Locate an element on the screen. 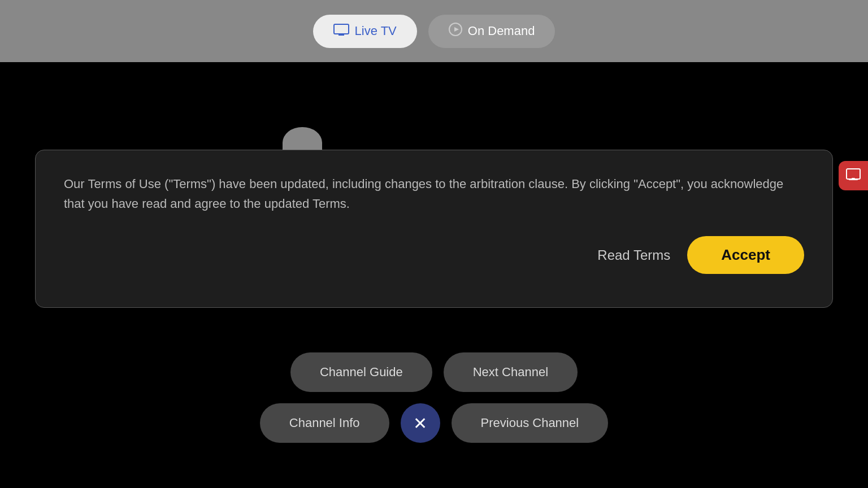 The width and height of the screenshot is (868, 488). on-demand-label: On Demand is located at coordinates (502, 31).